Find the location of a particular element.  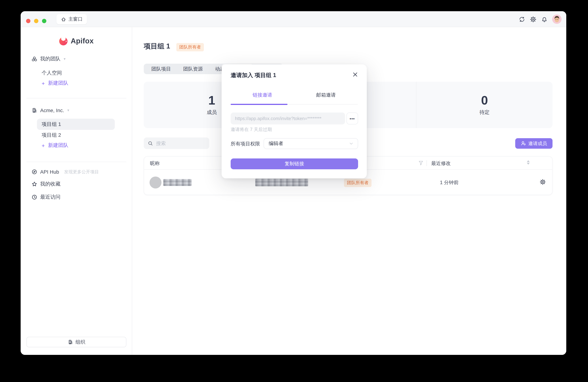

apifox-logo-icon is located at coordinates (63, 41).